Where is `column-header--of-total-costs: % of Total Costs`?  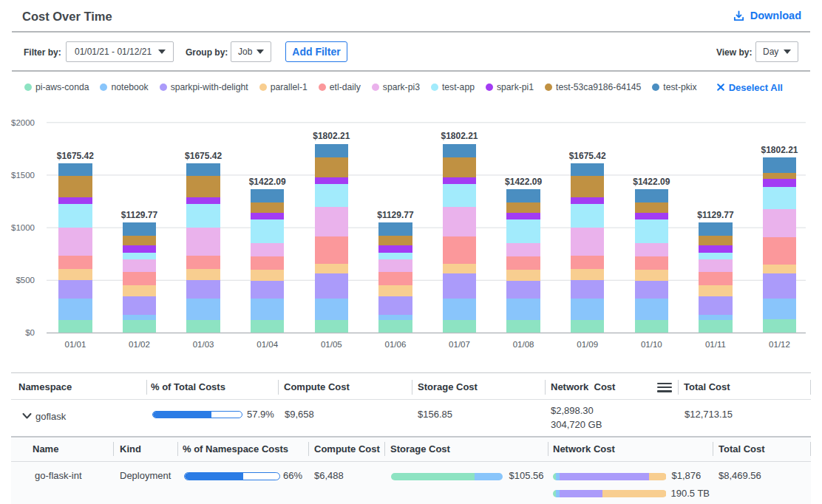 column-header--of-total-costs: % of Total Costs is located at coordinates (188, 387).